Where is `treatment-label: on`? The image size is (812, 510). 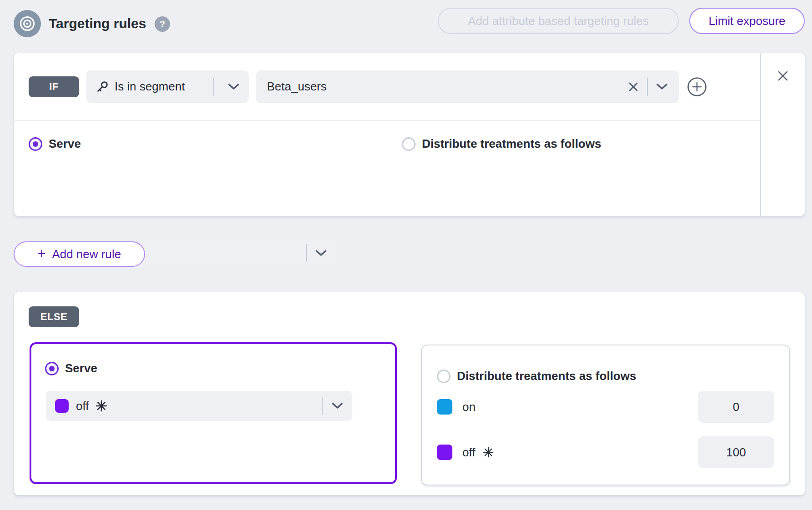 treatment-label: on is located at coordinates (469, 407).